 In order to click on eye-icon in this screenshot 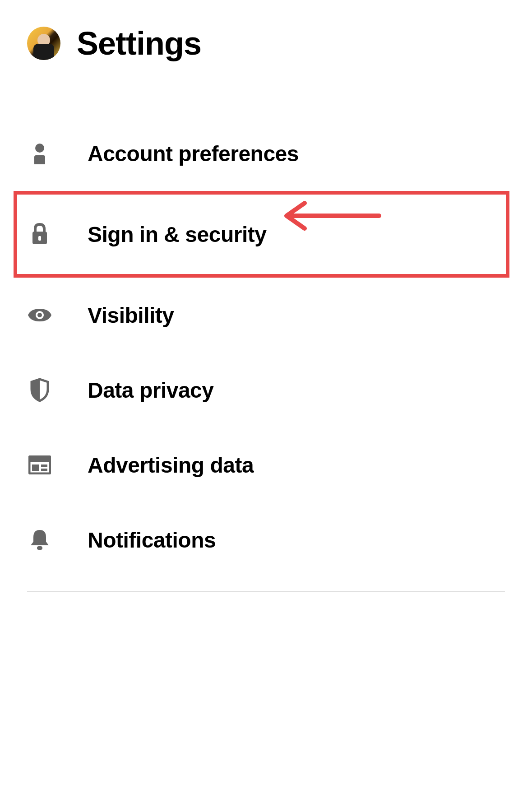, I will do `click(40, 315)`.